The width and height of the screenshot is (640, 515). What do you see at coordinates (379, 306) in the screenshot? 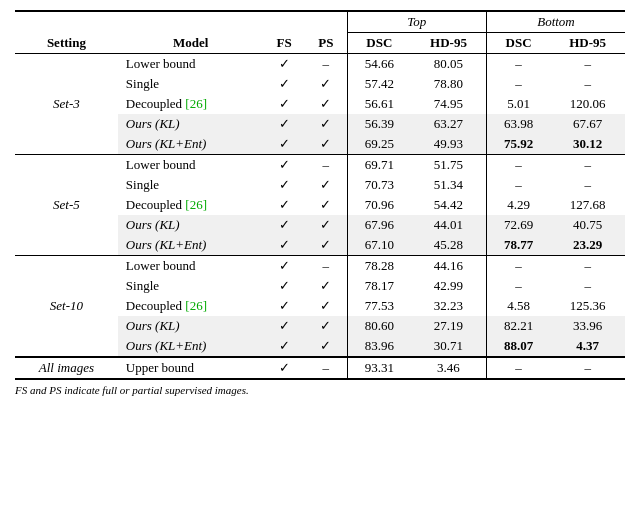
I see `top-dsc-cell: 77.53` at bounding box center [379, 306].